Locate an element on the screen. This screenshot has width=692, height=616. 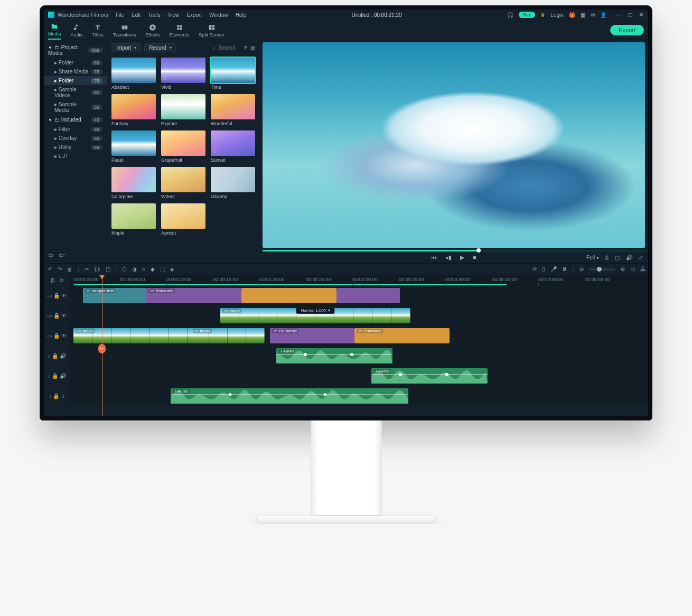
thumb-feast: ♡Feast is located at coordinates (134, 147).